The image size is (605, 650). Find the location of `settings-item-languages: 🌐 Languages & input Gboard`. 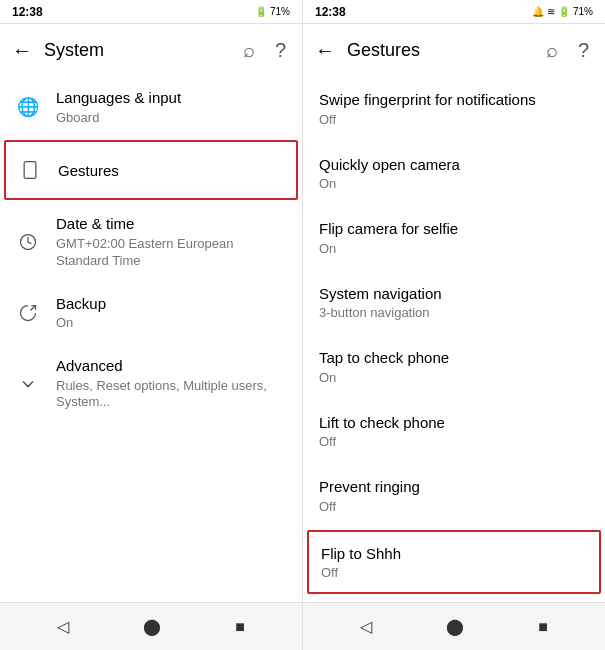

settings-item-languages: 🌐 Languages & input Gboard is located at coordinates (151, 107).